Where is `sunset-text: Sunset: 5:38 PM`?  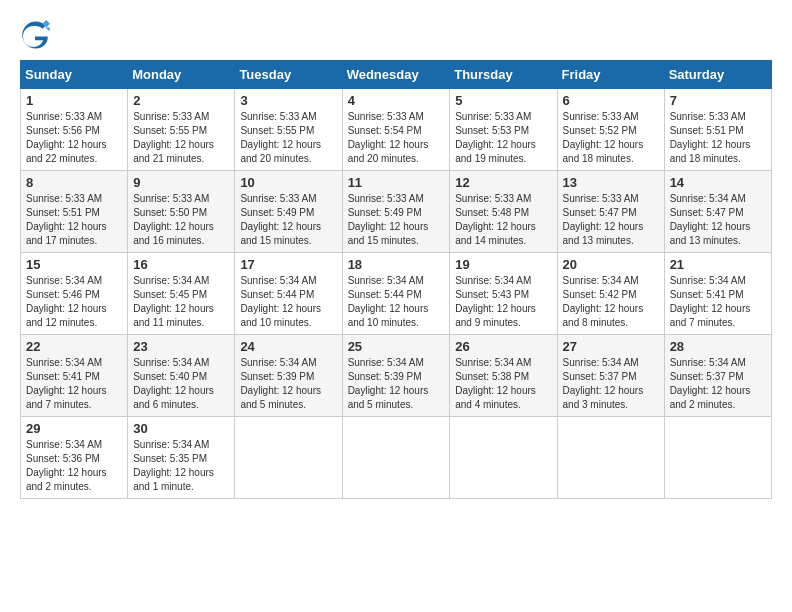
sunset-text: Sunset: 5:38 PM is located at coordinates (503, 377).